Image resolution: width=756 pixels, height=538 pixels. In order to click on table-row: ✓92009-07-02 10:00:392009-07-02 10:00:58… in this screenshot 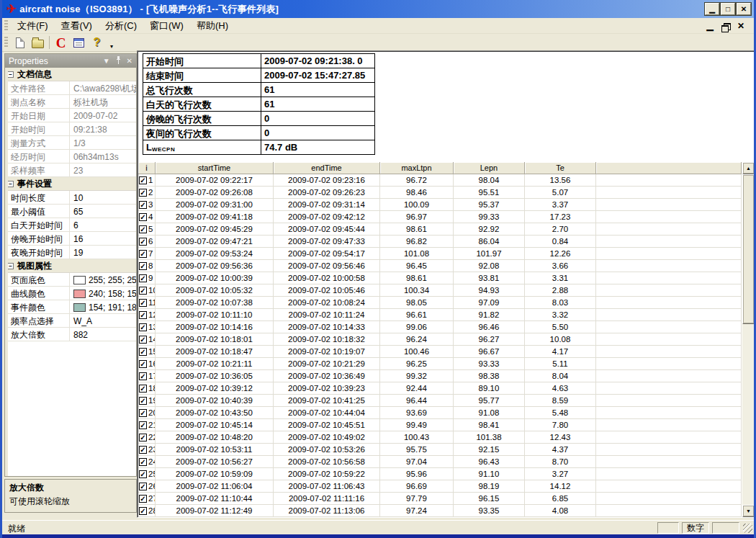, I will do `click(440, 278)`.